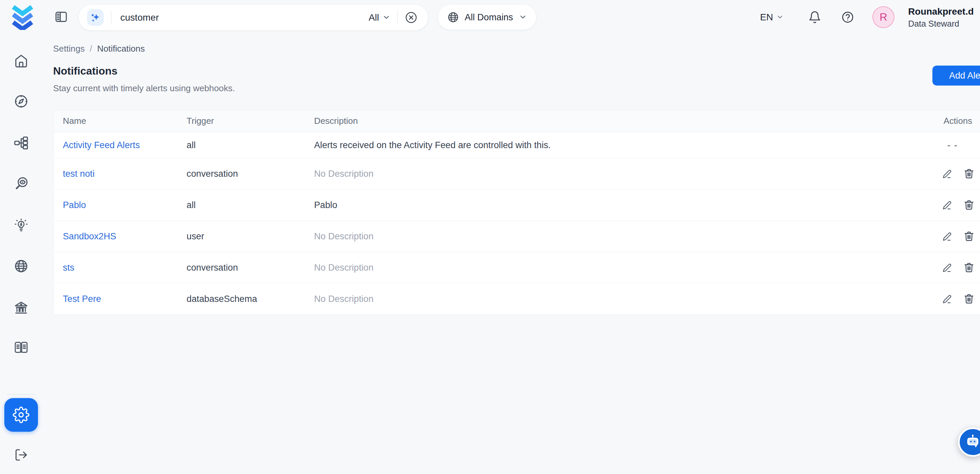  I want to click on user-role: Data Steward, so click(941, 24).